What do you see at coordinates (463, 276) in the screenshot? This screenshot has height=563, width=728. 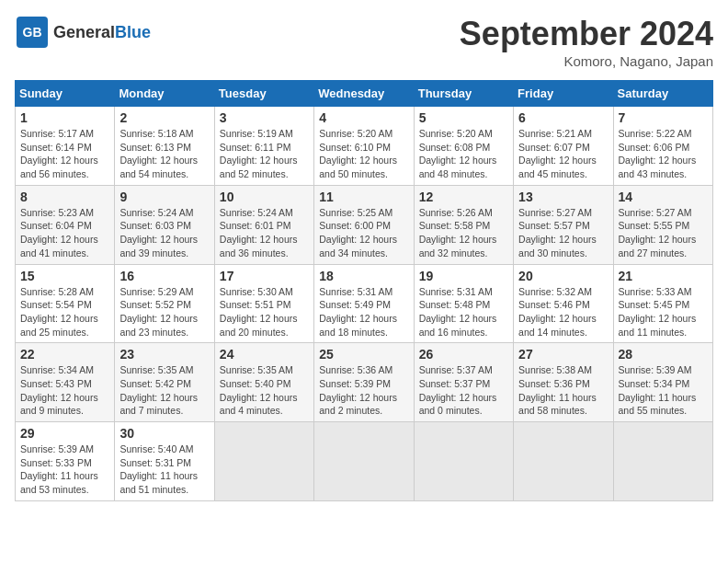 I see `day-number: 19` at bounding box center [463, 276].